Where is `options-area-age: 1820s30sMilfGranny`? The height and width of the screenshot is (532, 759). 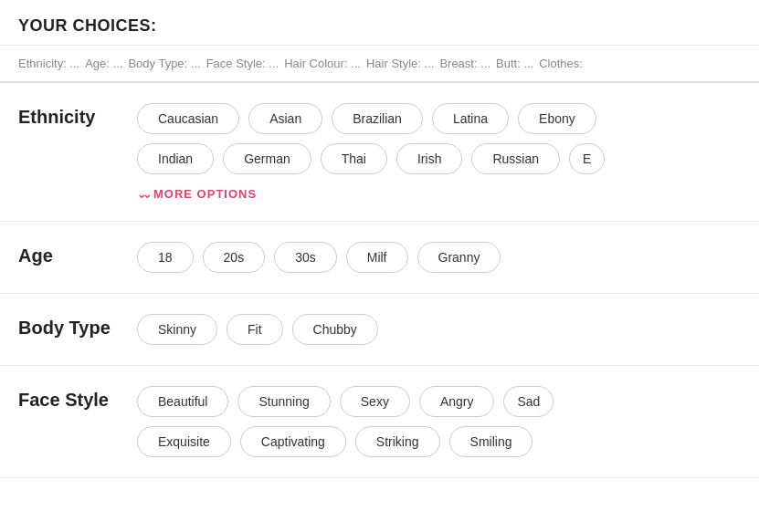 options-area-age: 1820s30sMilfGranny is located at coordinates (438, 257).